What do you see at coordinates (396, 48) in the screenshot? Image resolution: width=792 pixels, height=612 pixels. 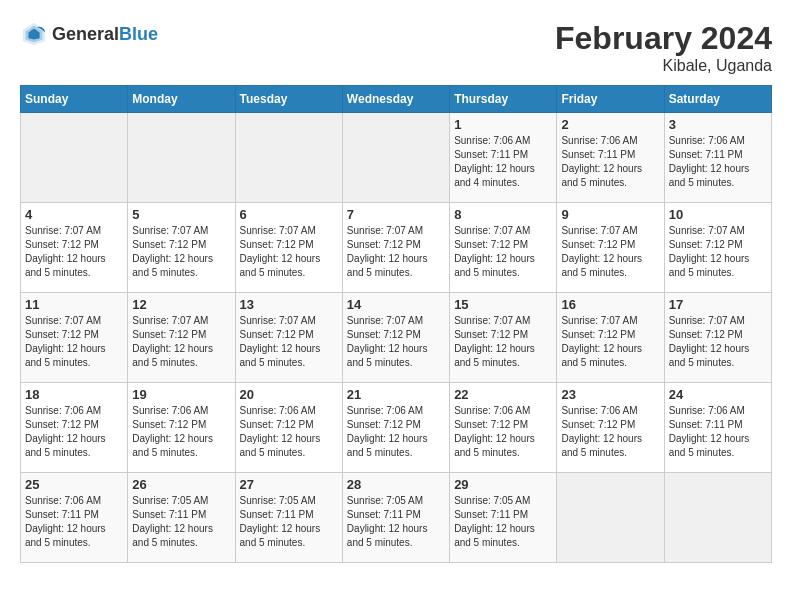 I see `page-header: GeneralBlue February 2024 Kibale, Uganda` at bounding box center [396, 48].